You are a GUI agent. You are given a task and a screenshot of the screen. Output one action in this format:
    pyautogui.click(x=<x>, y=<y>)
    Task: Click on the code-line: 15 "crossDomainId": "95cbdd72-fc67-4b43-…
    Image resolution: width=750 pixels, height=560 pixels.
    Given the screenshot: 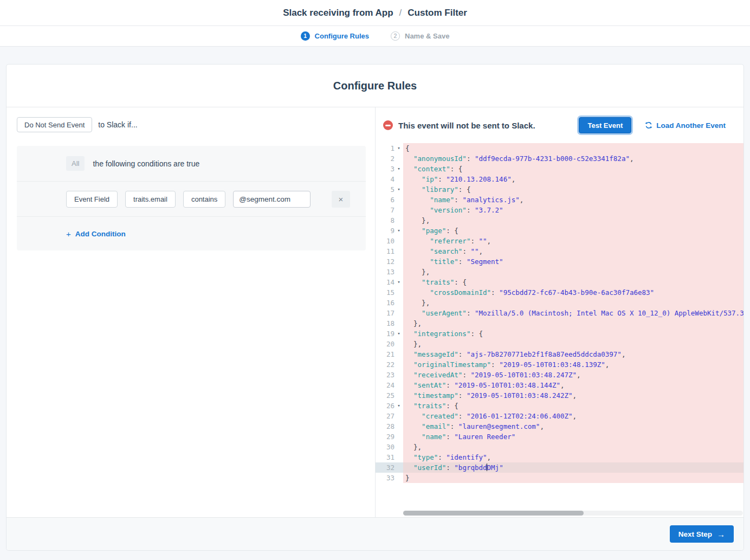 What is the action you would take?
    pyautogui.click(x=559, y=293)
    